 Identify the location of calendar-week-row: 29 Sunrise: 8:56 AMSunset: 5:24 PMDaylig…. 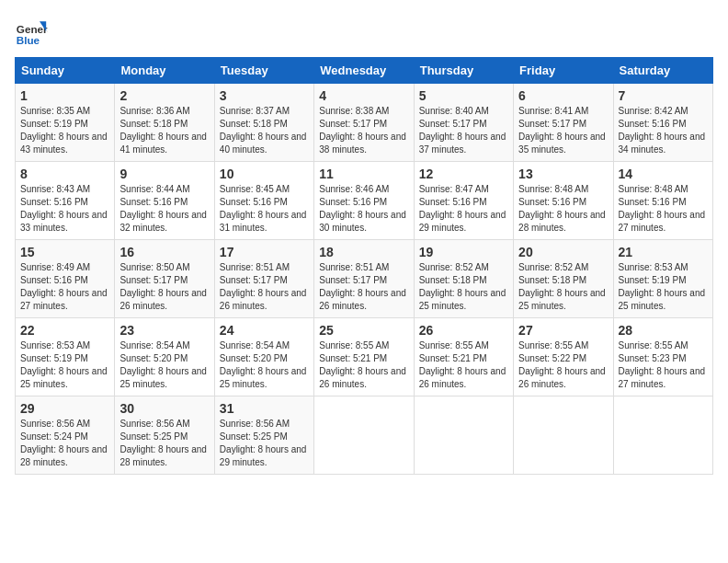
(364, 436).